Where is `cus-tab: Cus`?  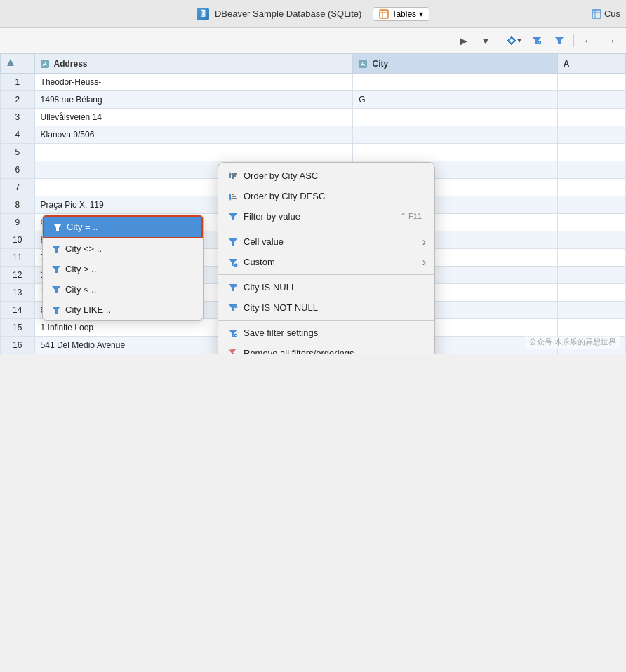 cus-tab: Cus is located at coordinates (606, 14).